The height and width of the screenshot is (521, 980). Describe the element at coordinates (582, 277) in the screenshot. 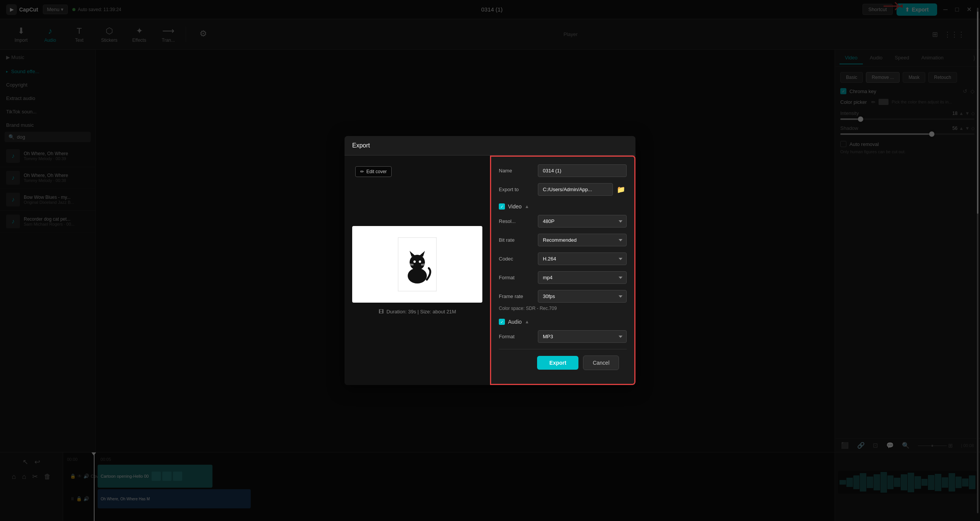

I see `format-select: mp4 mov webm` at that location.